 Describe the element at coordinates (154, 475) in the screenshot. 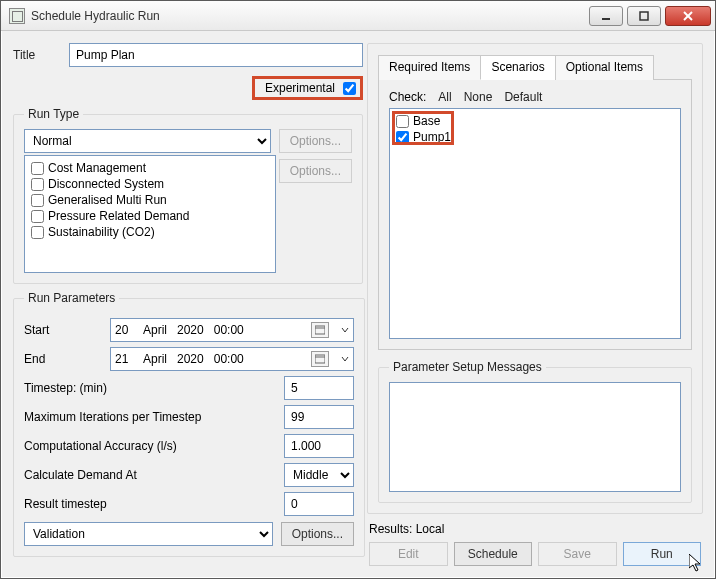

I see `calcdemand-label: Calculate Demand At` at that location.